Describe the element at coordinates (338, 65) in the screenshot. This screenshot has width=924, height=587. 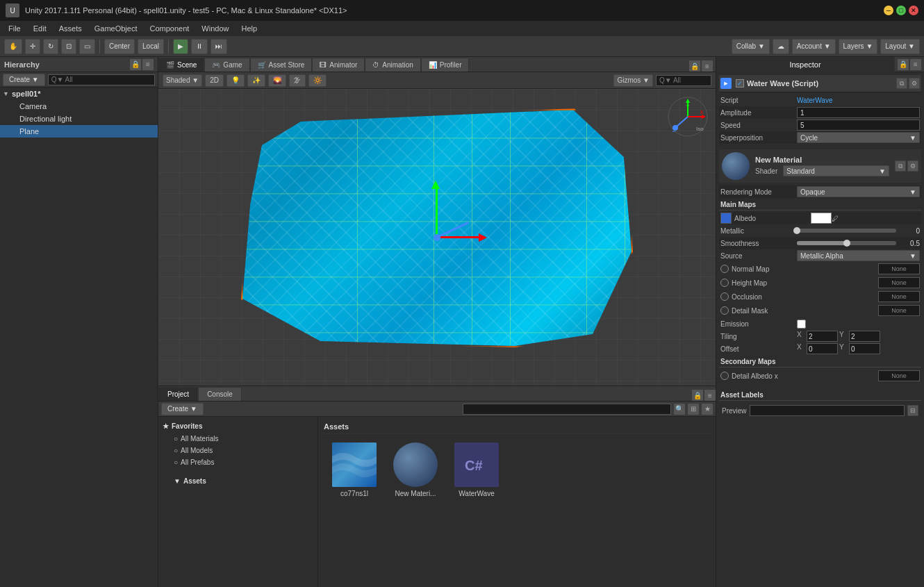
I see `tab-animator: 🎞 Animator` at that location.